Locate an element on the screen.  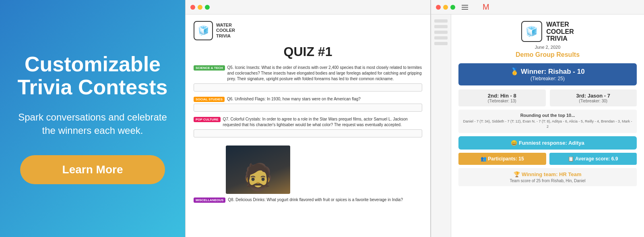
email-close-dot is located at coordinates (438, 7).